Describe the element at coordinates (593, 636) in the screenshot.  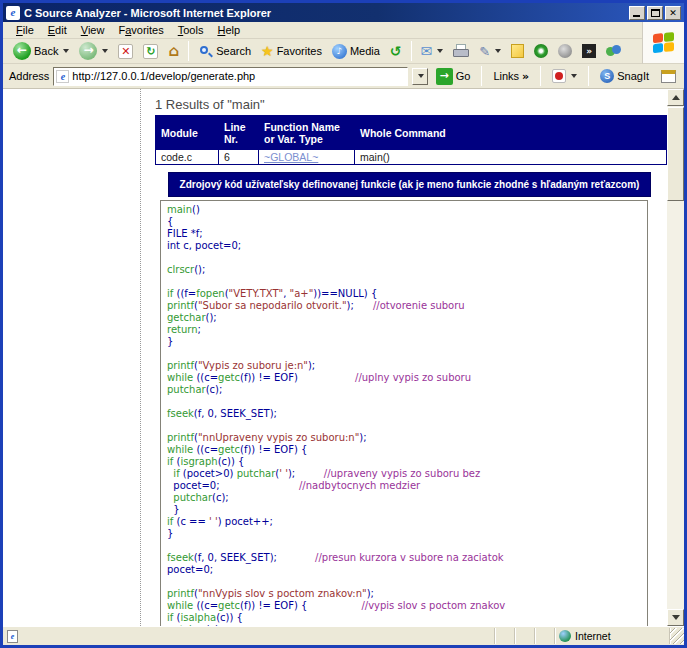
I see `zone-label: Internet` at that location.